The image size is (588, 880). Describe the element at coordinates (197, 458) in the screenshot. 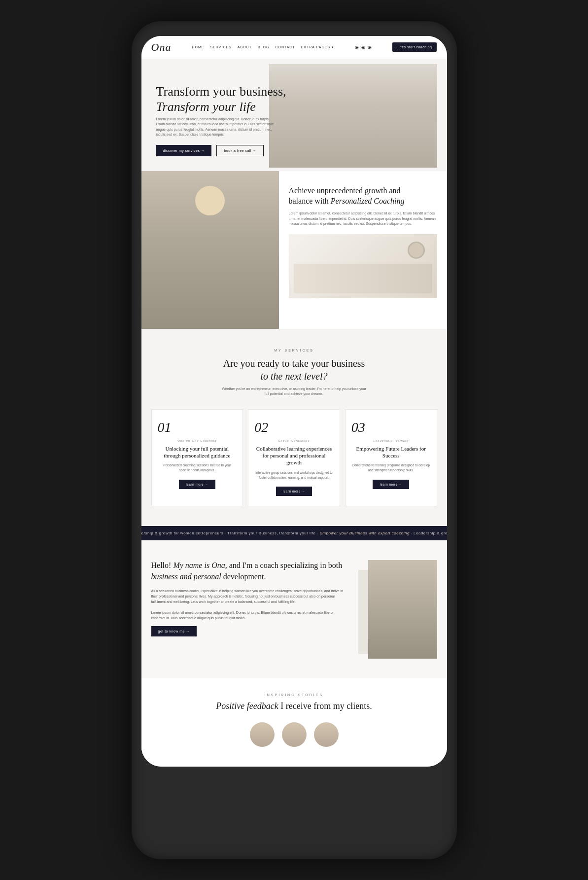

I see `service-card-1: 01 One-on-One Coaching Unlocking your fu…` at that location.